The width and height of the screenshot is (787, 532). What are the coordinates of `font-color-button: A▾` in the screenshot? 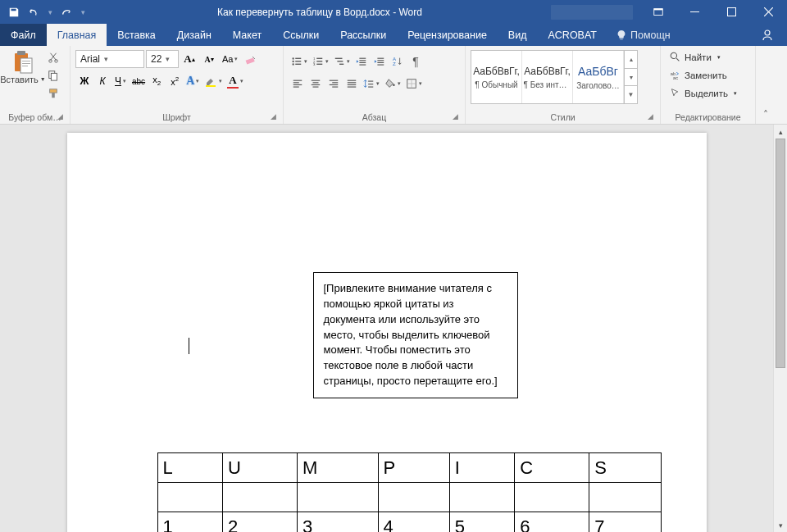 It's located at (234, 81).